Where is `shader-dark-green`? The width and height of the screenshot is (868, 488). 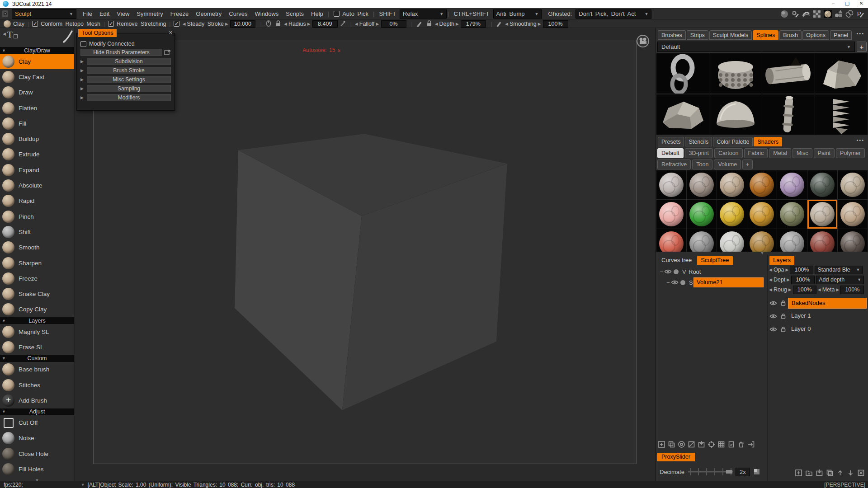
shader-dark-green is located at coordinates (822, 185).